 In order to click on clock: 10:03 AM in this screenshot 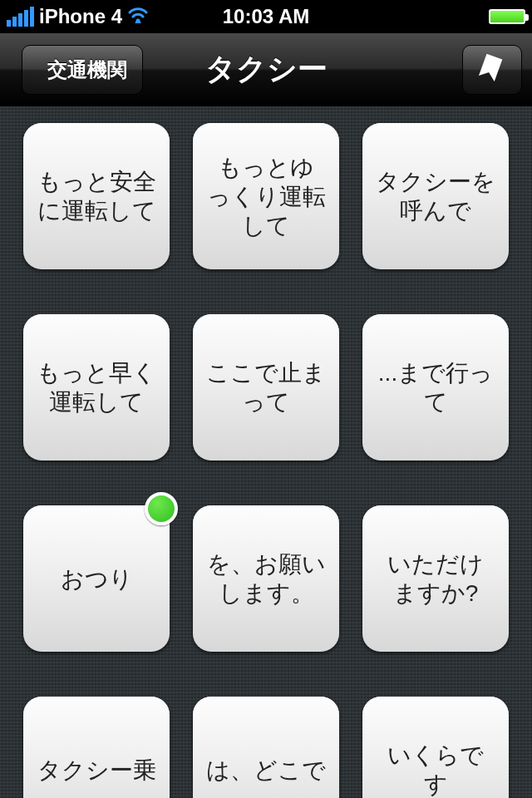, I will do `click(266, 17)`.